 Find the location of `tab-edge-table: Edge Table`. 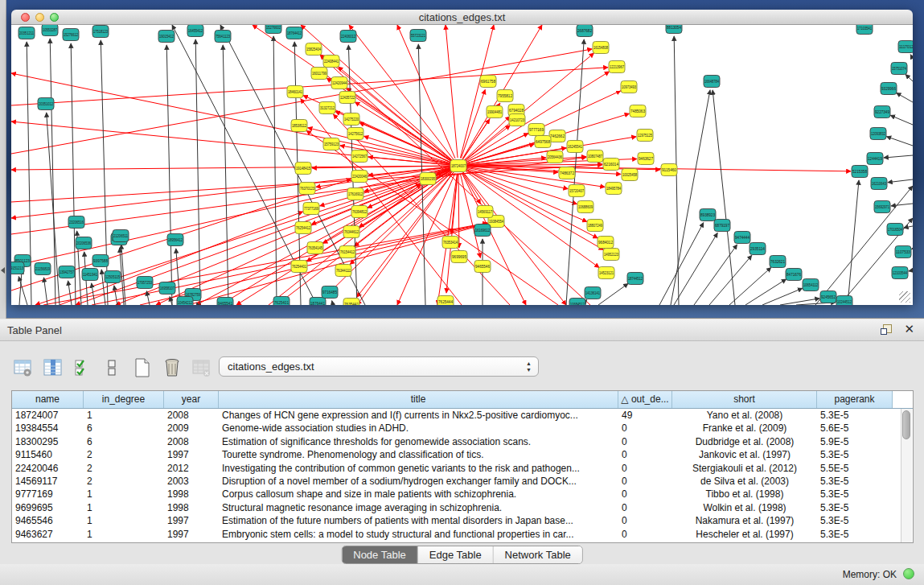

tab-edge-table: Edge Table is located at coordinates (456, 555).